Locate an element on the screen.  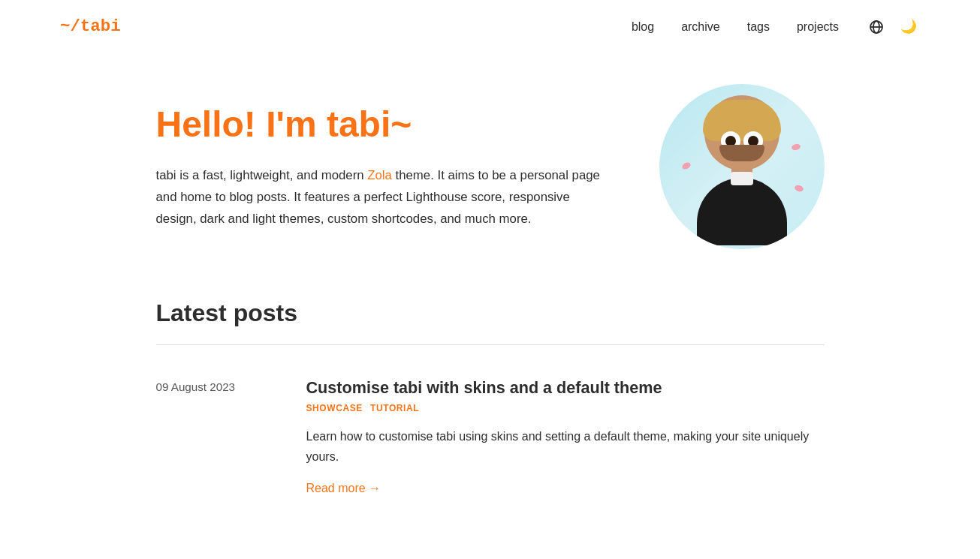
section-divider is located at coordinates (490, 345).